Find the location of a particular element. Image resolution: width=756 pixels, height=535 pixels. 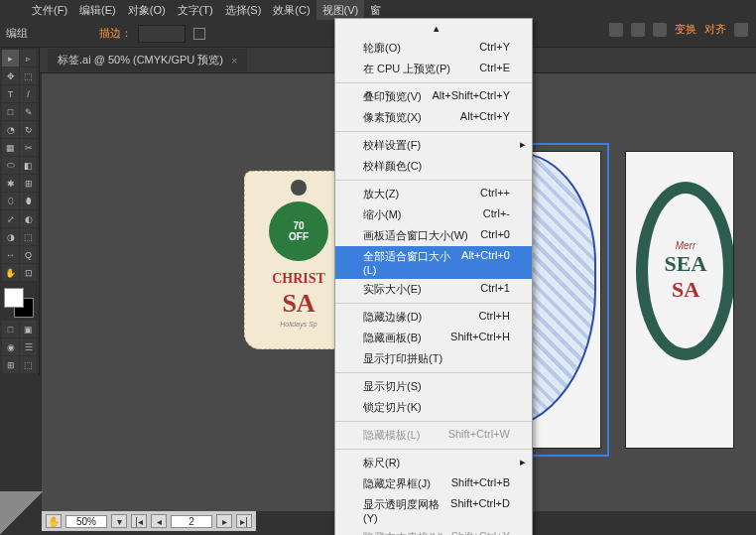

tool-15: ⊞ is located at coordinates (28, 183).